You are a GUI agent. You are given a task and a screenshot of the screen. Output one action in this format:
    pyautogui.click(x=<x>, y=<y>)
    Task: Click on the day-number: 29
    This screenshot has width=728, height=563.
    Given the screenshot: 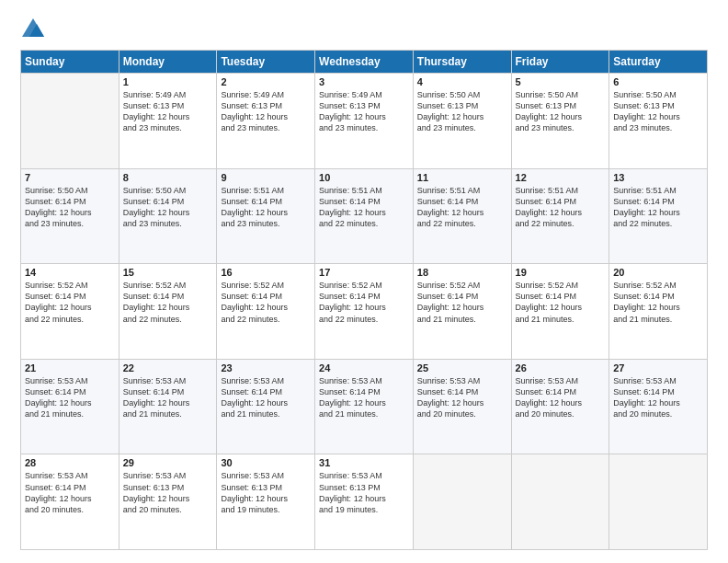 What is the action you would take?
    pyautogui.click(x=168, y=463)
    